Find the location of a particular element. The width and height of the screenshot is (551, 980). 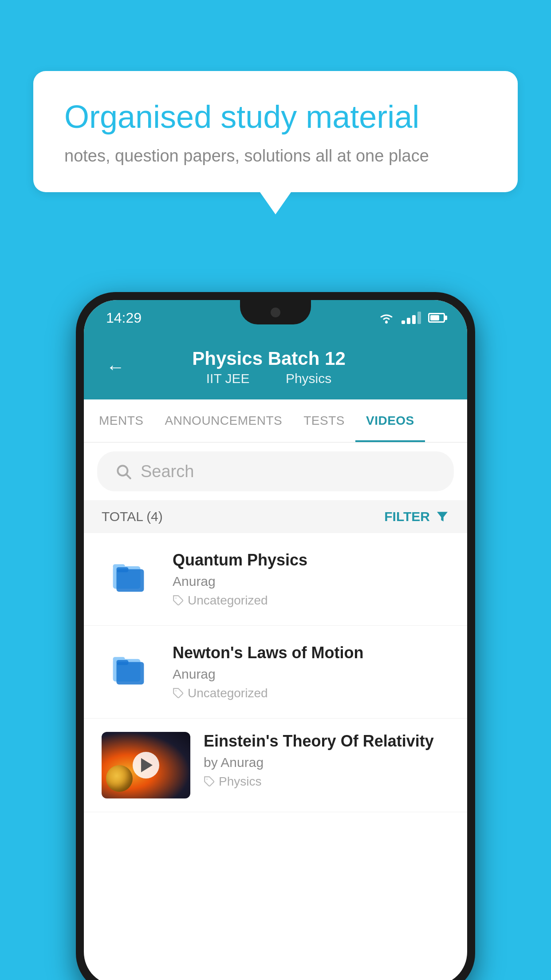

video-author: by Anurag is located at coordinates (327, 763).